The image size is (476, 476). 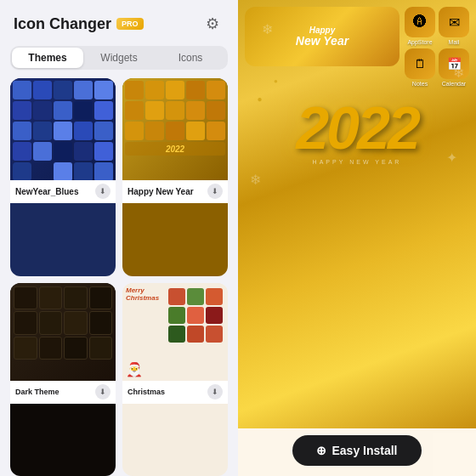 What do you see at coordinates (175, 393) in the screenshot?
I see `theme-name-row-xmas: Christmas ⬇` at bounding box center [175, 393].